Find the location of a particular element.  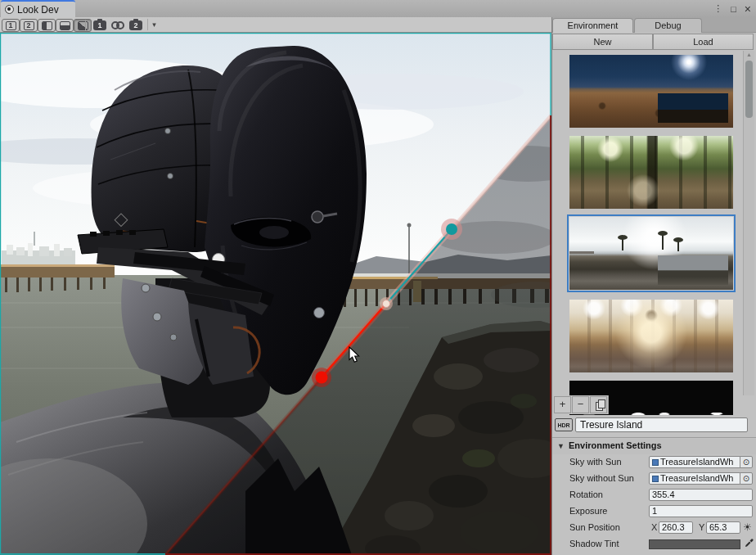

remove-environment-button: − is located at coordinates (581, 404).